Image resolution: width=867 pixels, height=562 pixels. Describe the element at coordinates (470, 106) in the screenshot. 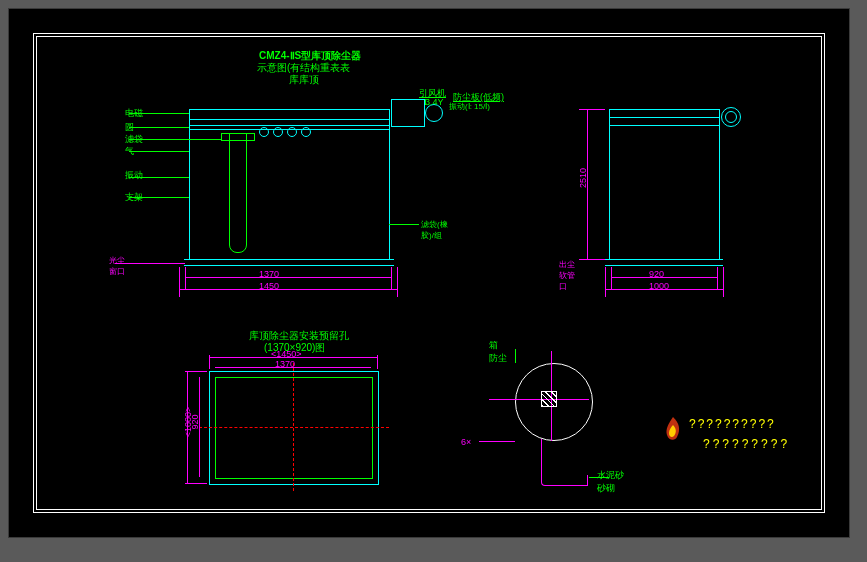

I see `label-fan4: 振动(Ⅰ: 15/Ⅰ)` at that location.